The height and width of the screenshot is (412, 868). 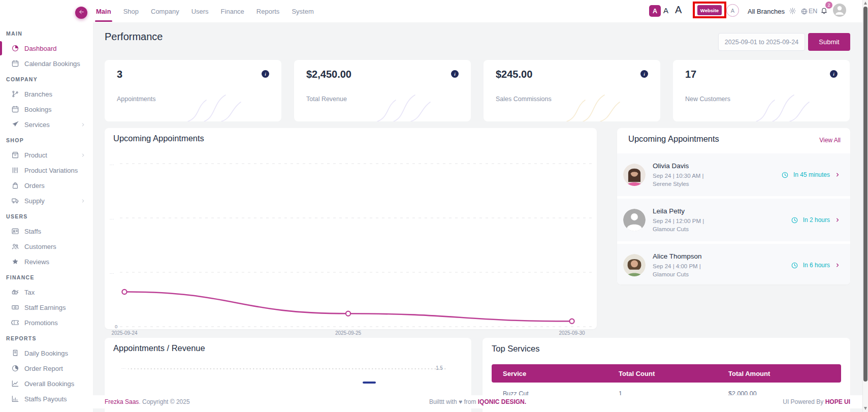 I want to click on sidebar-item-dashboard: Dashboard, so click(x=47, y=48).